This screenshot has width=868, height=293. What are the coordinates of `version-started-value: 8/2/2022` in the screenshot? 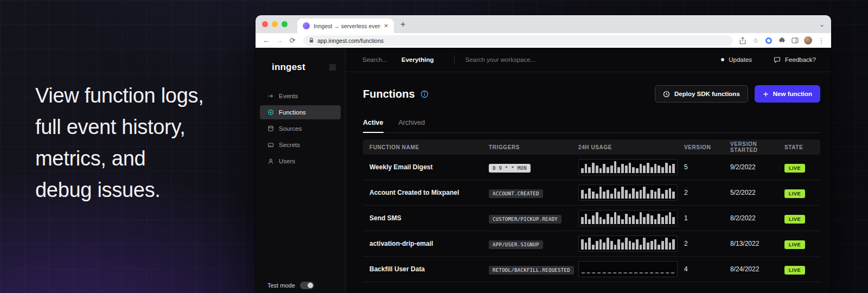 It's located at (757, 218).